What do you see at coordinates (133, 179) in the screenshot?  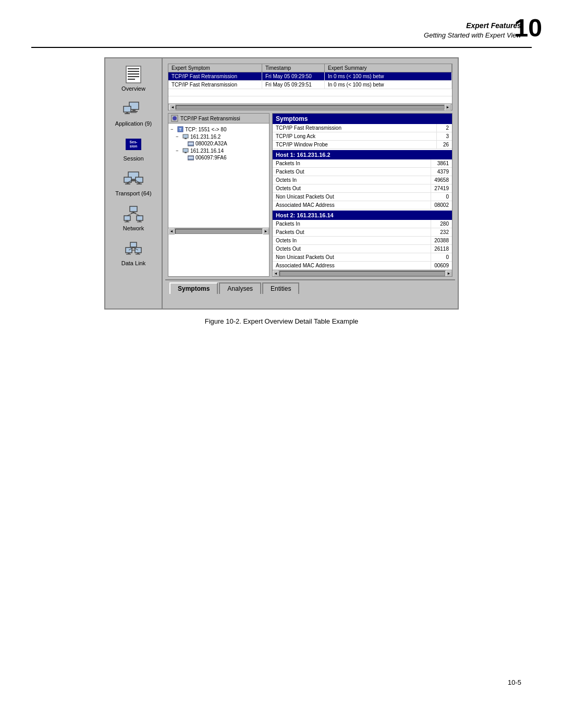 I see `transport-icon` at bounding box center [133, 179].